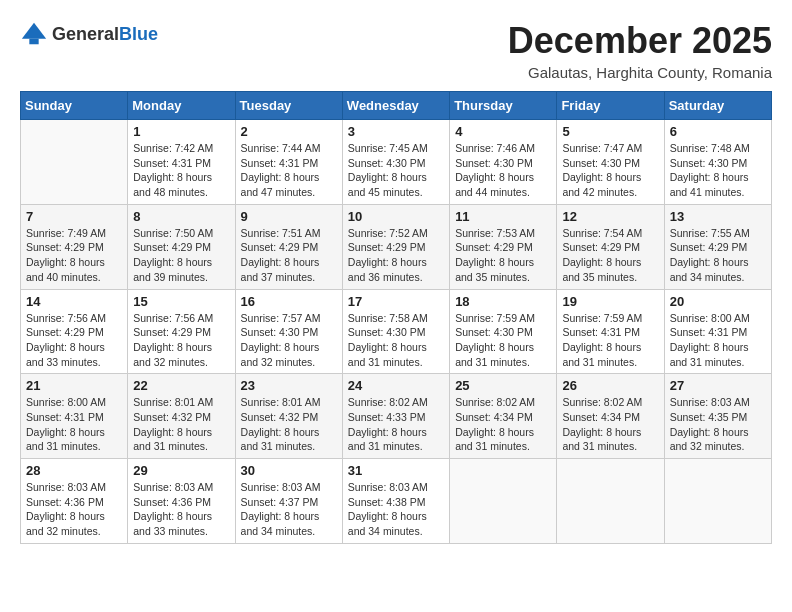 This screenshot has width=792, height=612. Describe the element at coordinates (281, 318) in the screenshot. I see `sunrise-time: Sunrise: 7:57 AM` at that location.